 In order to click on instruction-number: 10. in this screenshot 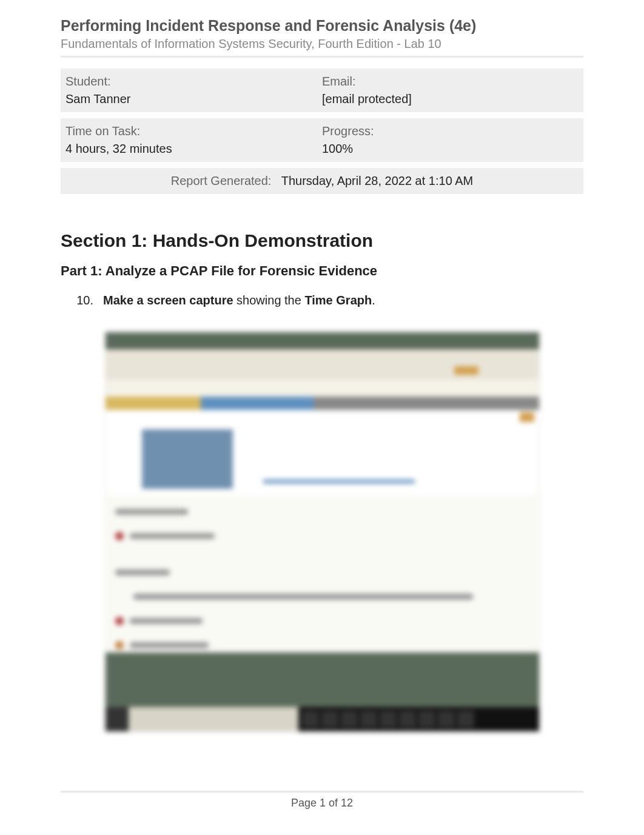, I will do `click(88, 301)`.